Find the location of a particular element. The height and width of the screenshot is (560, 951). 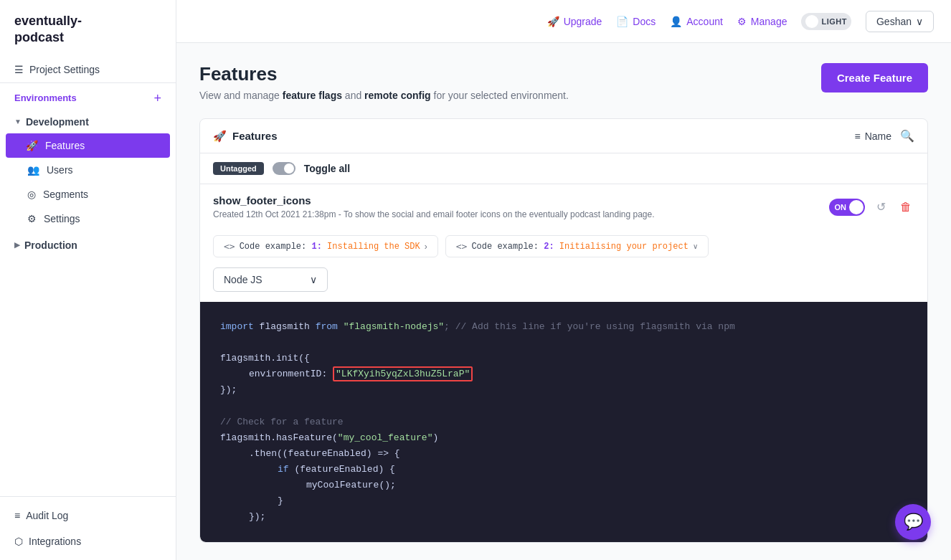

feature-toggle: ON is located at coordinates (848, 207).